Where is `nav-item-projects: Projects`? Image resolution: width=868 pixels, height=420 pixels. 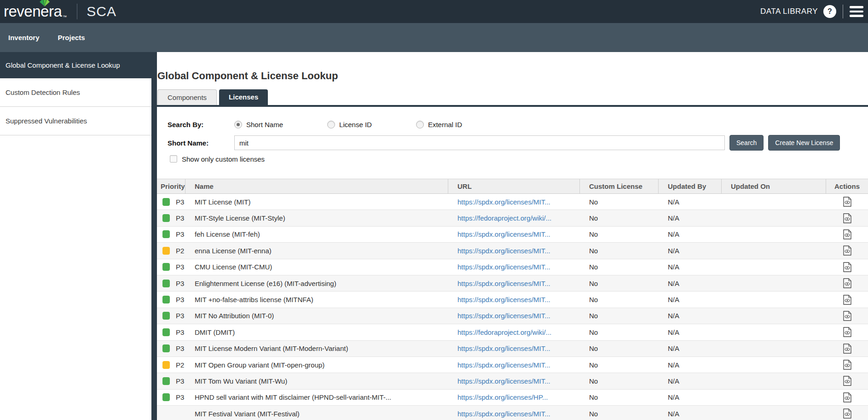
nav-item-projects: Projects is located at coordinates (72, 38).